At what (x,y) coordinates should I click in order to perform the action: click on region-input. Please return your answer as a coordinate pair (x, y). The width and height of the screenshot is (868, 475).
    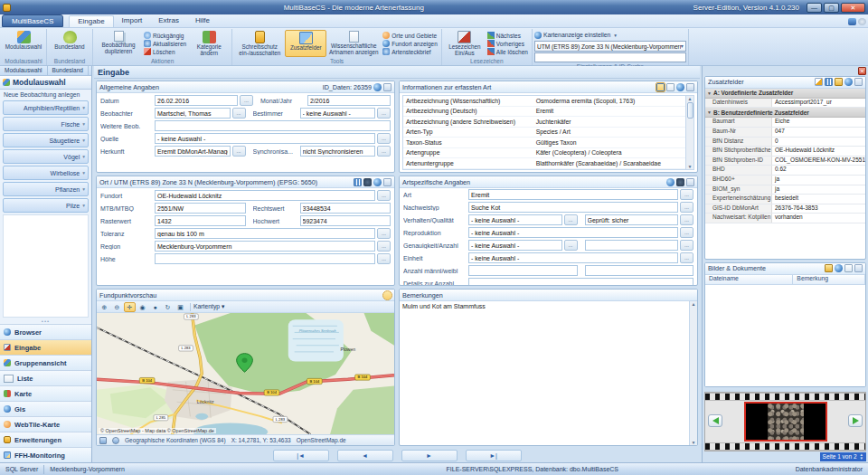
    Looking at the image, I should click on (265, 246).